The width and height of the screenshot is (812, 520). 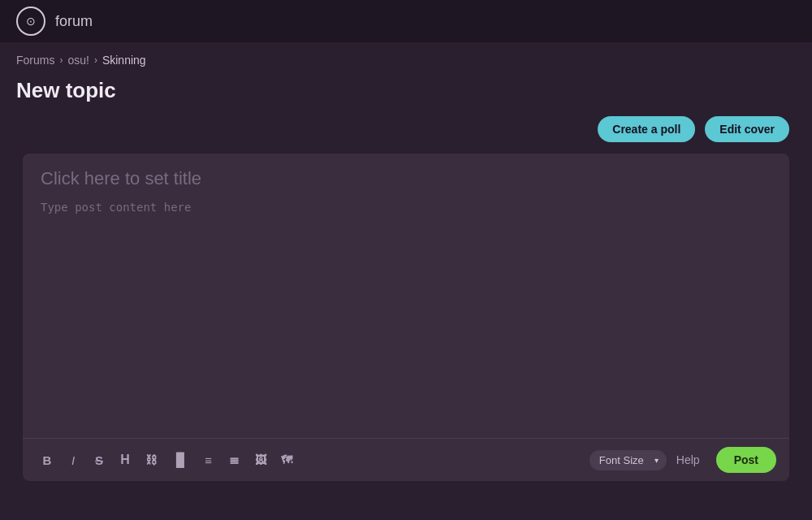 I want to click on page-title: New topic, so click(x=406, y=91).